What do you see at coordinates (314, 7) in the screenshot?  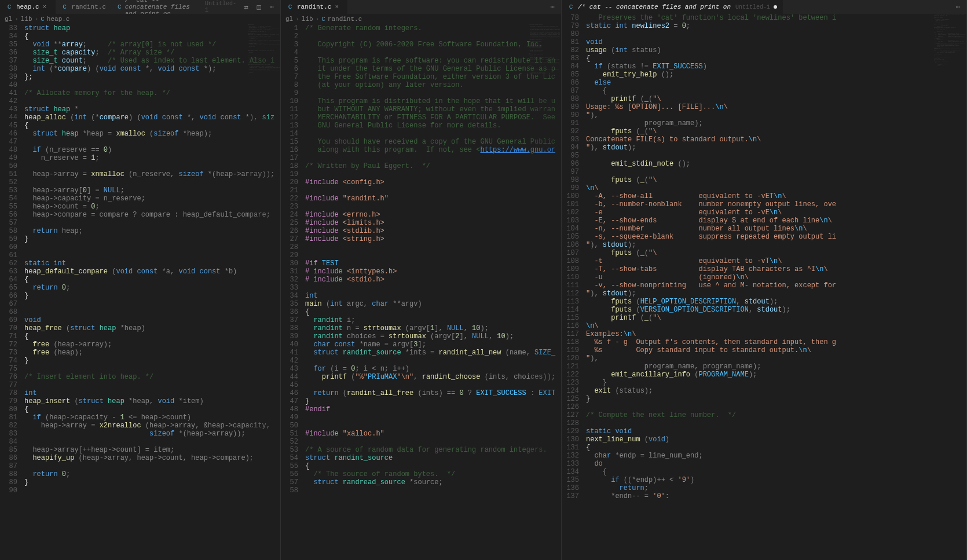 I see `tab-randint-c-2: C randint.c ×` at bounding box center [314, 7].